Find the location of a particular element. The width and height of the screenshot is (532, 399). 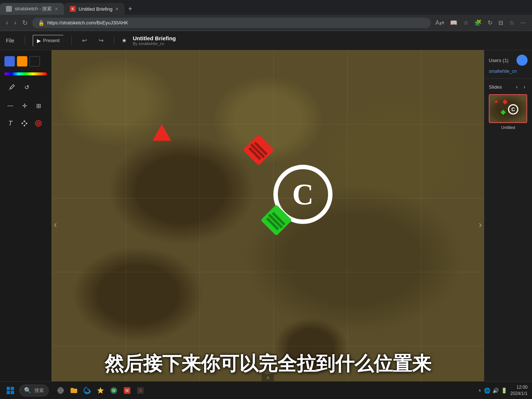

translate-button: A⇄ is located at coordinates (440, 23).